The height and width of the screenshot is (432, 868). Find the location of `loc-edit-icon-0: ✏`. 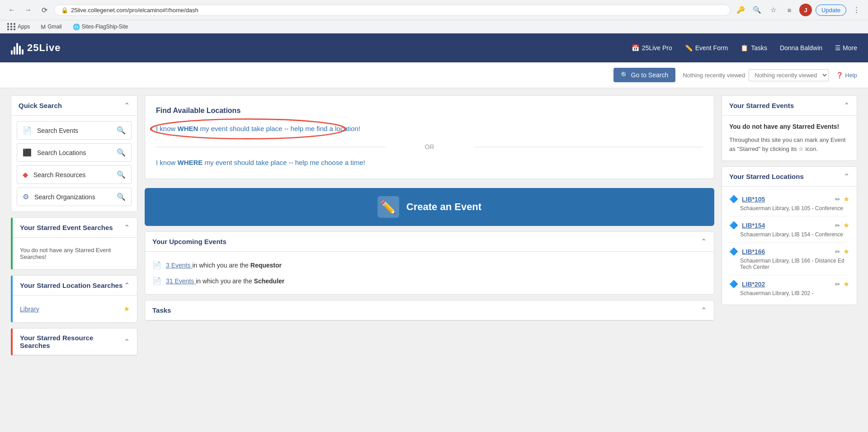

loc-edit-icon-0: ✏ is located at coordinates (838, 199).